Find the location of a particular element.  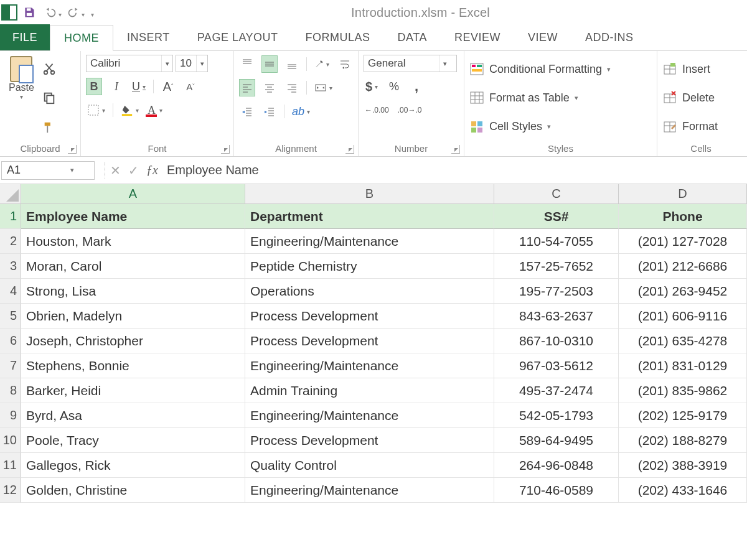

column-header-D: D is located at coordinates (683, 194).